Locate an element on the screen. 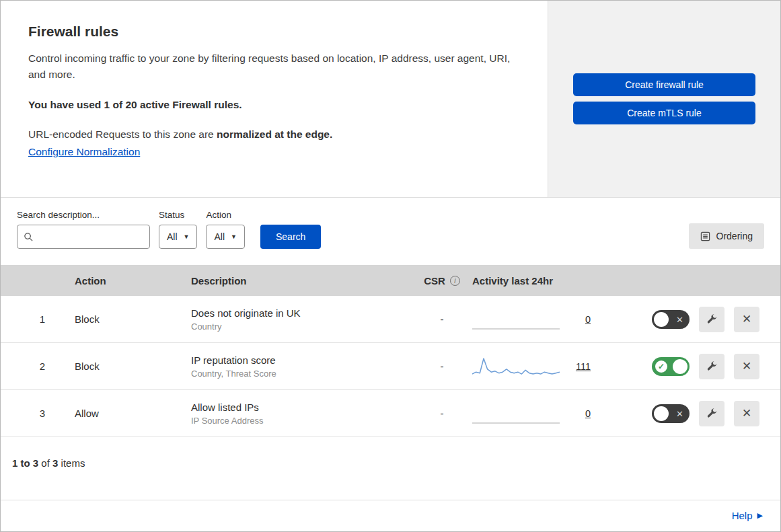 The height and width of the screenshot is (532, 781). pagination-total: 3 is located at coordinates (55, 463).